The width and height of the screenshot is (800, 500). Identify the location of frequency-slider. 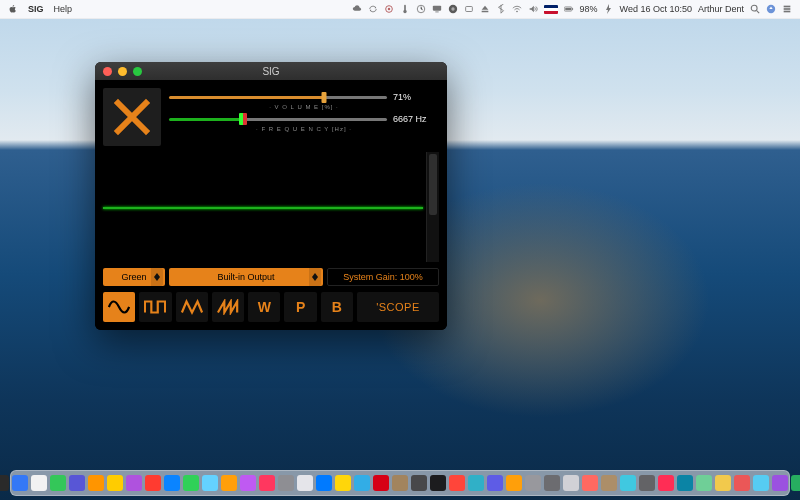
(278, 119).